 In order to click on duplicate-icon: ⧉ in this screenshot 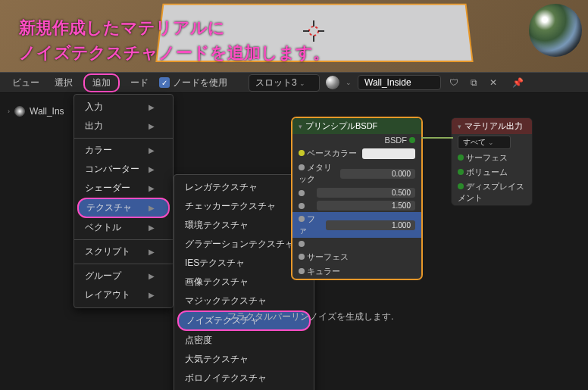, I will do `click(474, 83)`.